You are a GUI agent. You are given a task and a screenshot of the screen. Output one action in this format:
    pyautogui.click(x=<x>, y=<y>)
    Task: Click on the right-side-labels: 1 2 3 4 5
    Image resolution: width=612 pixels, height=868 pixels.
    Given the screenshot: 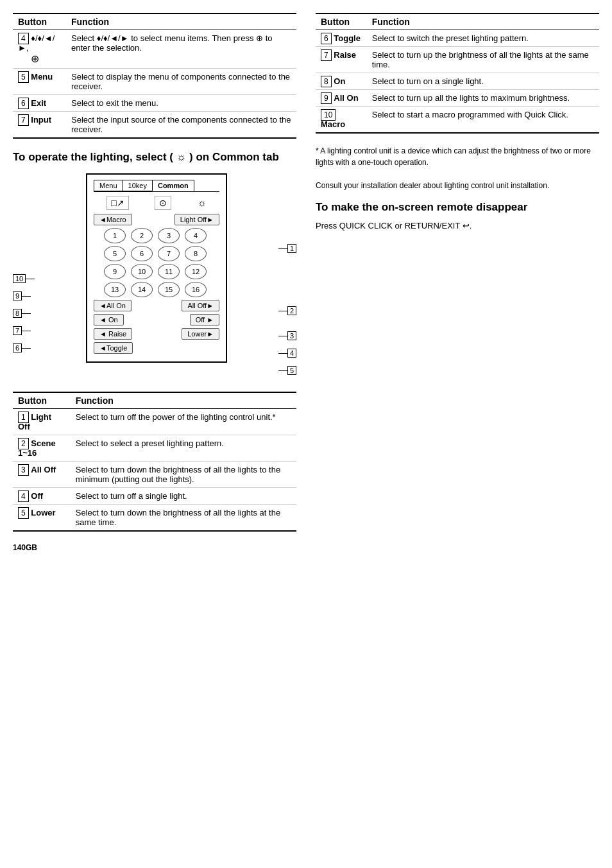 What is the action you would take?
    pyautogui.click(x=287, y=277)
    